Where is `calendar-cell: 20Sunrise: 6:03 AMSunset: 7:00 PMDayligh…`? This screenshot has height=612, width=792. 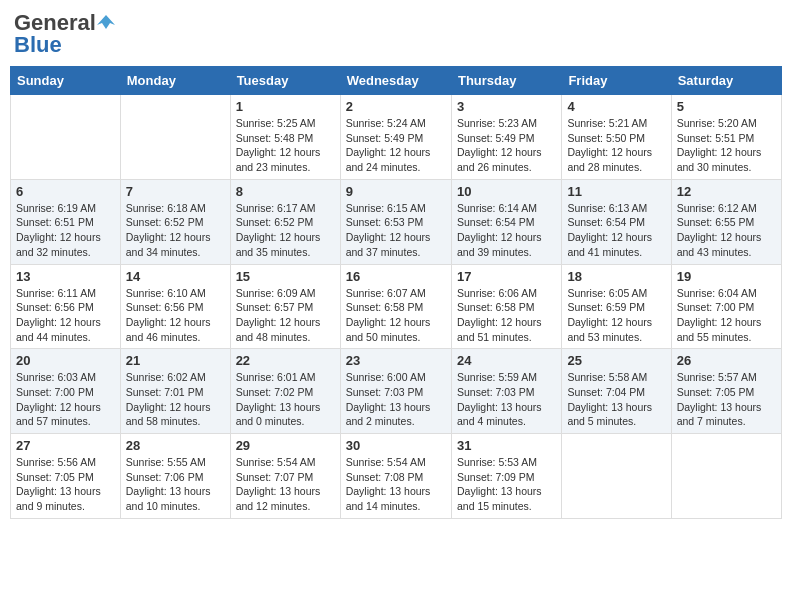
calendar-cell: 20Sunrise: 6:03 AMSunset: 7:00 PMDayligh… is located at coordinates (66, 392).